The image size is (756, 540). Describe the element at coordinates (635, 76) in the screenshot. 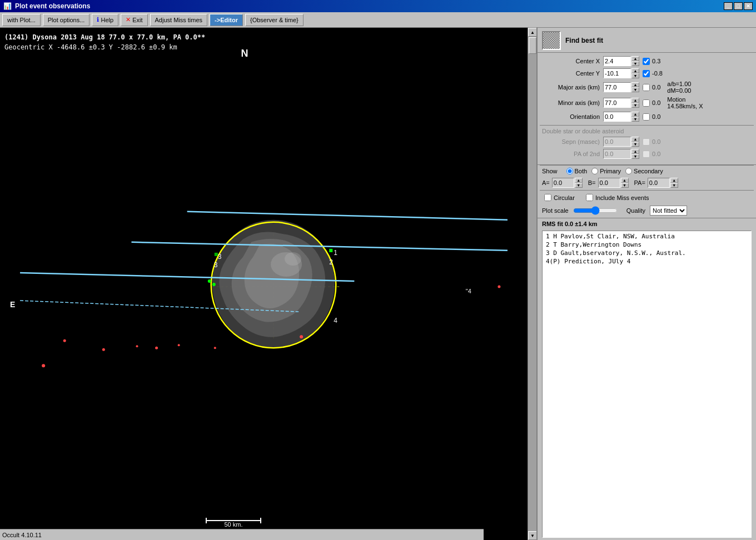

I see `center-y-down: ▼` at that location.